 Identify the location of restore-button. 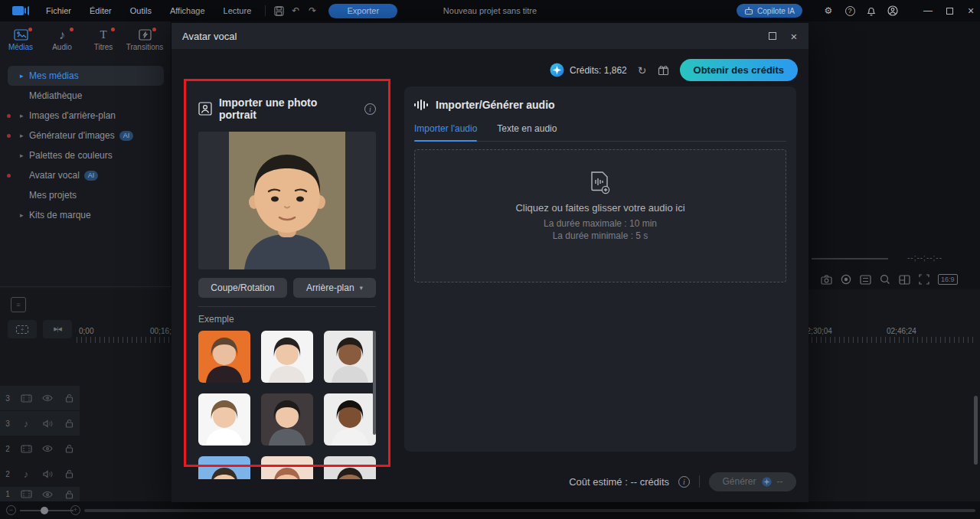
(949, 11).